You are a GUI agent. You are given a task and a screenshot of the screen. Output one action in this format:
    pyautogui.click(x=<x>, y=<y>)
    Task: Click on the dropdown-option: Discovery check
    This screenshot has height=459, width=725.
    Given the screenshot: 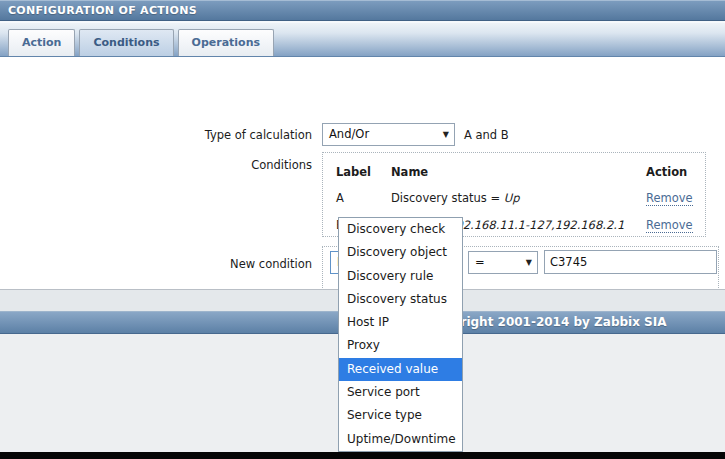 What is the action you would take?
    pyautogui.click(x=400, y=230)
    